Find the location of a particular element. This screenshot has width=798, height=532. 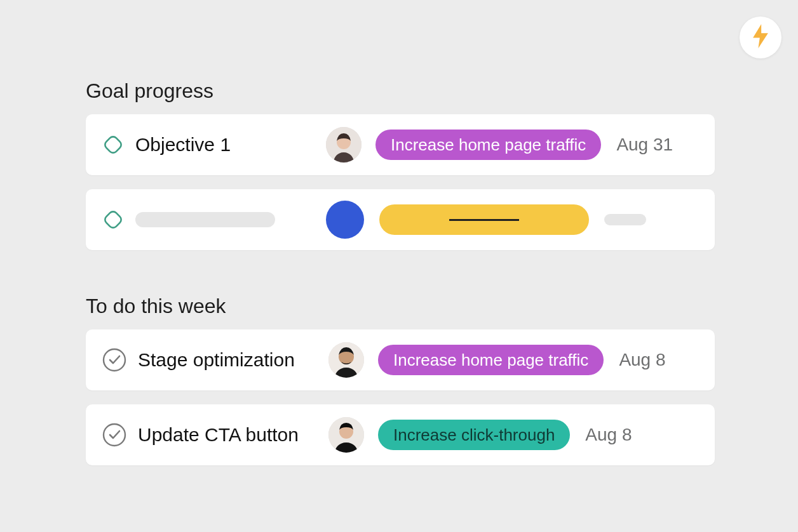

task-title: Stage optimization is located at coordinates (233, 360).